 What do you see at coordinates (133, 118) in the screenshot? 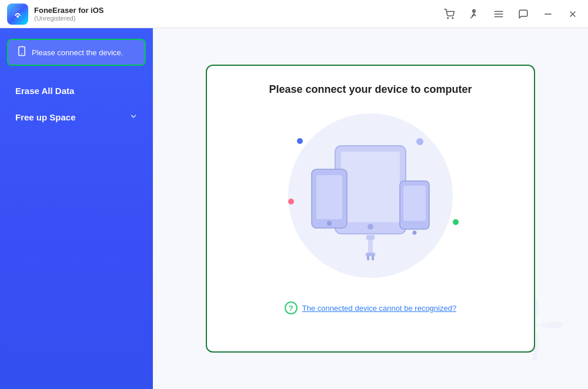
I see `chevron-down-icon` at bounding box center [133, 118].